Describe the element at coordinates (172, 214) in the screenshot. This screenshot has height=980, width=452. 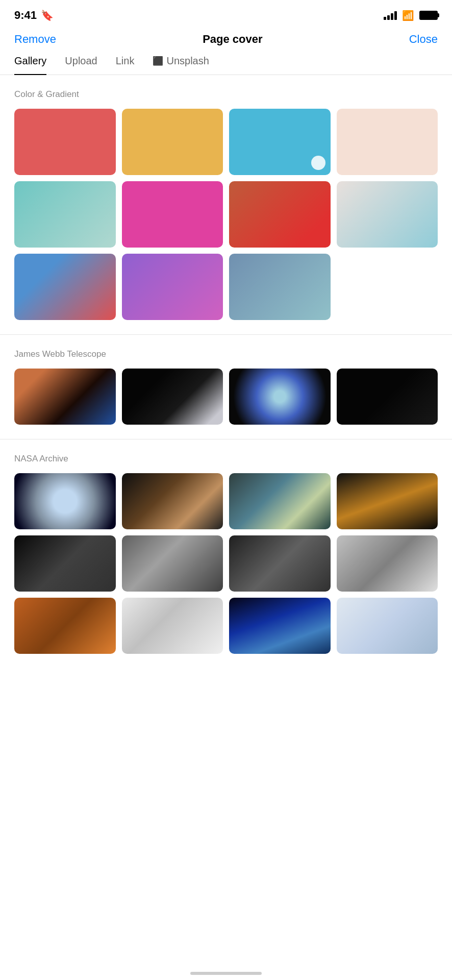
I see `swatch-pink` at that location.